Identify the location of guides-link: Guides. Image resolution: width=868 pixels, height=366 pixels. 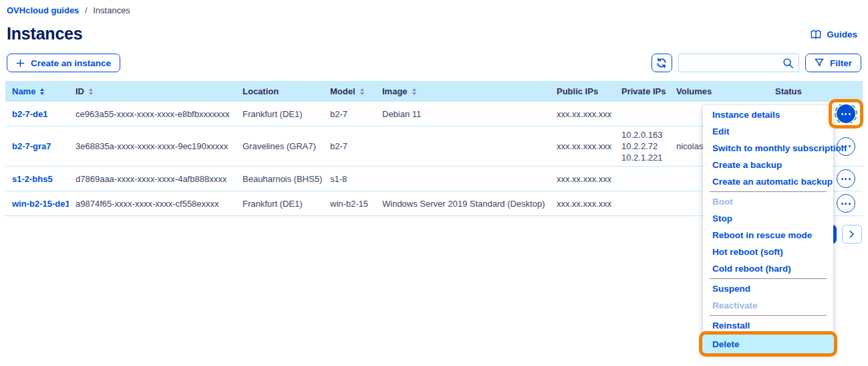
(834, 35).